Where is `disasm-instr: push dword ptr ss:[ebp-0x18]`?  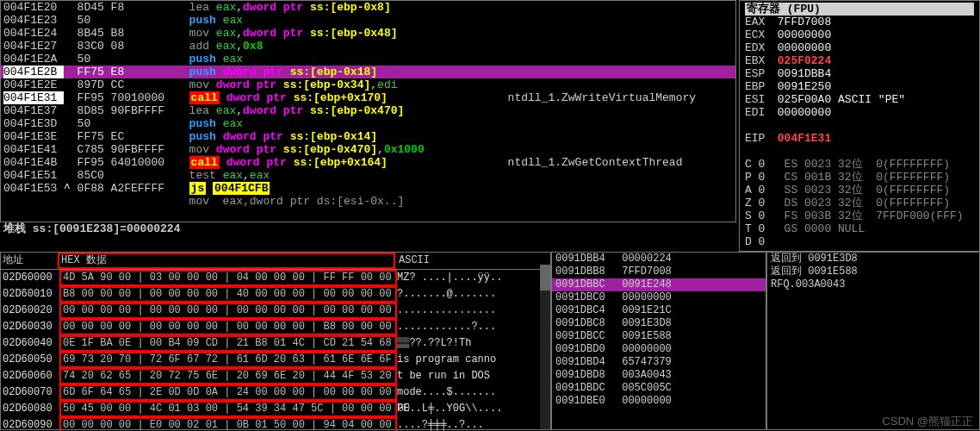
disasm-instr: push dword ptr ss:[ebp-0x18] is located at coordinates (349, 72).